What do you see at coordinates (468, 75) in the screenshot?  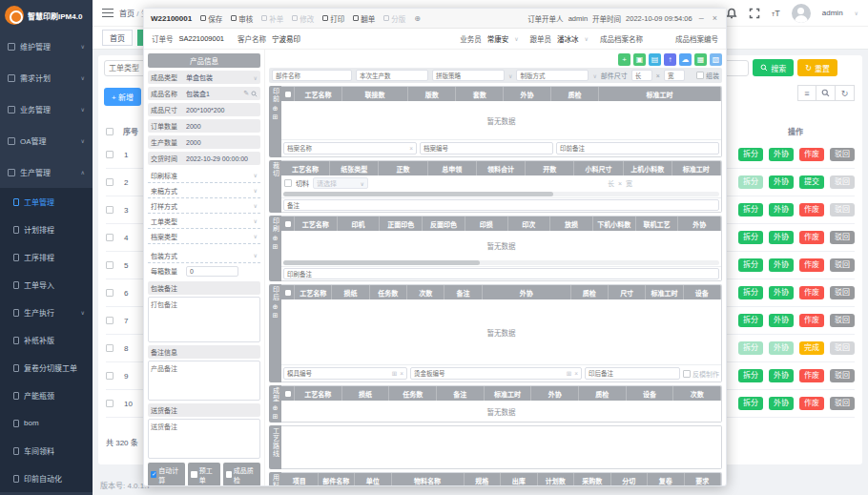 I see `imposition-select` at bounding box center [468, 75].